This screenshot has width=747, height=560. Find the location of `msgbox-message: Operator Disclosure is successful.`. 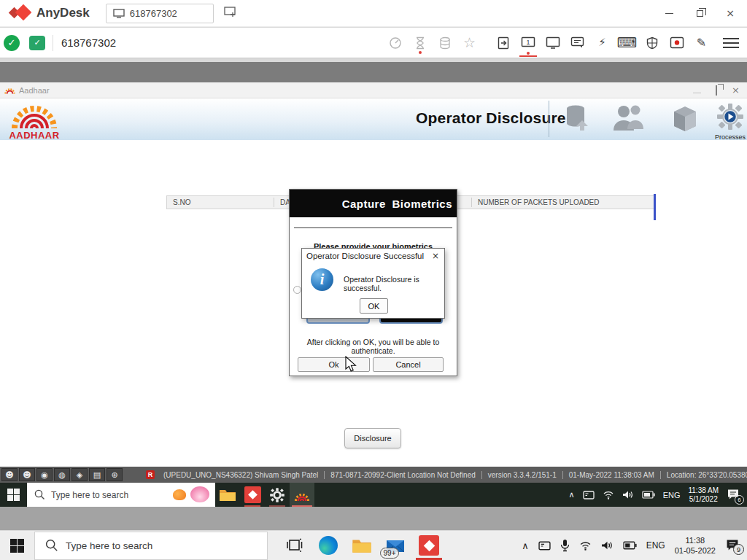

msgbox-message: Operator Disclosure is successful. is located at coordinates (394, 284).